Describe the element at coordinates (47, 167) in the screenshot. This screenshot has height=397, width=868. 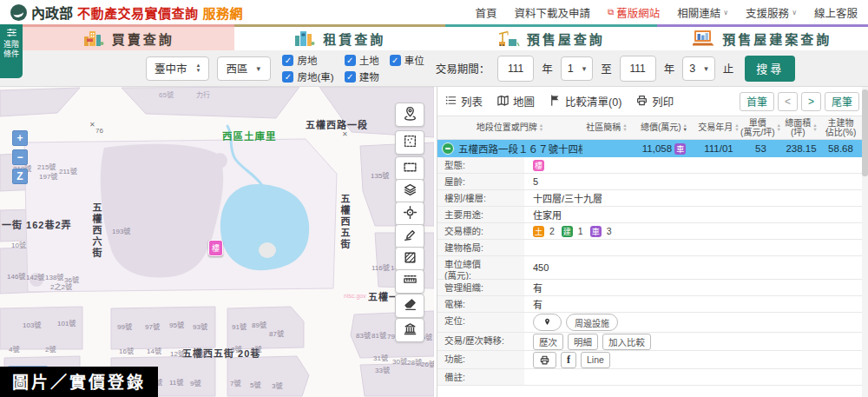
I see `house-number-label: 215號` at that location.